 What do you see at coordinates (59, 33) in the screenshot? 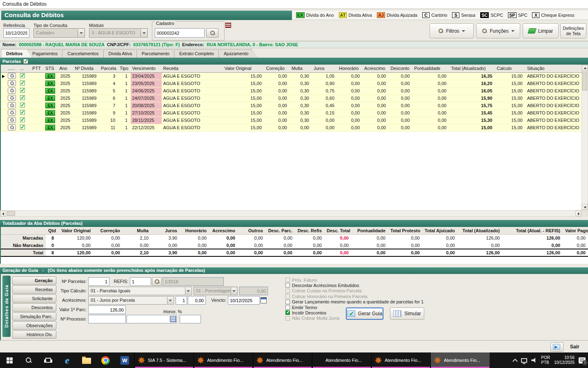
I see `tipo-consulta-select: Cadastro` at bounding box center [59, 33].